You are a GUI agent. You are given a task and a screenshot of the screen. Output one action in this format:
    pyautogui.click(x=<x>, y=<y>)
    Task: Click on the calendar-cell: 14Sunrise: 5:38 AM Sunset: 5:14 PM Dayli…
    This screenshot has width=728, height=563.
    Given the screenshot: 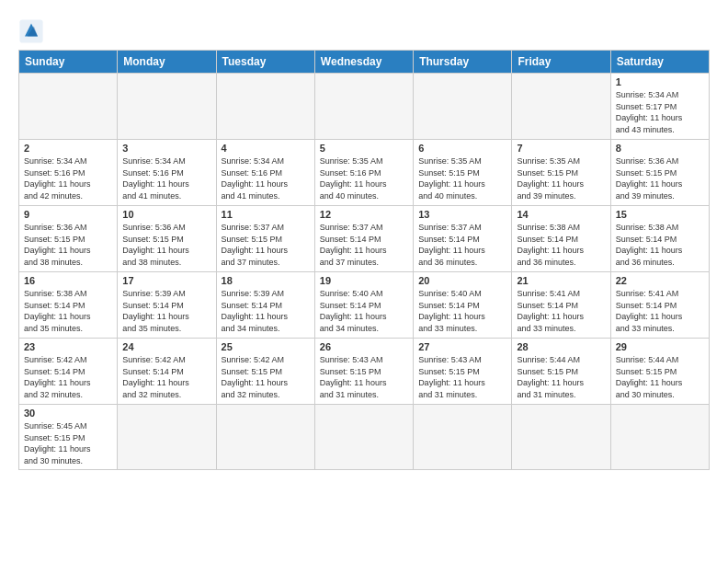 What is the action you would take?
    pyautogui.click(x=561, y=239)
    